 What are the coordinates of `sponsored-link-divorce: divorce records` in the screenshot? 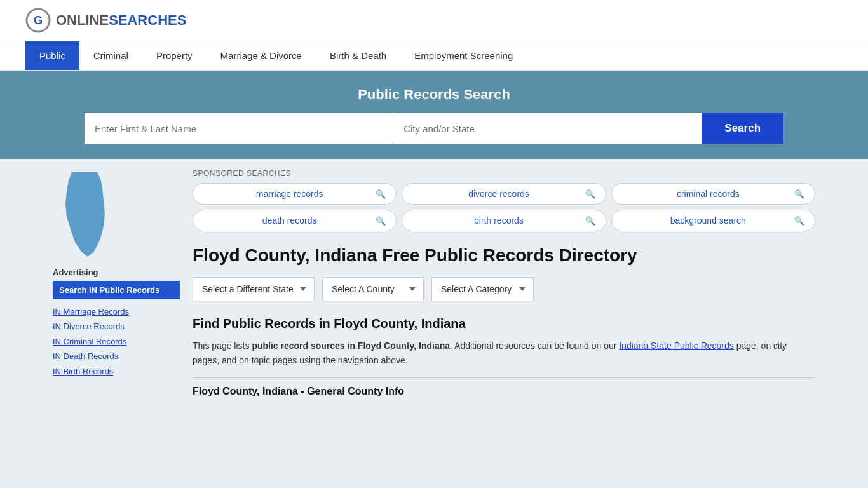 It's located at (498, 194).